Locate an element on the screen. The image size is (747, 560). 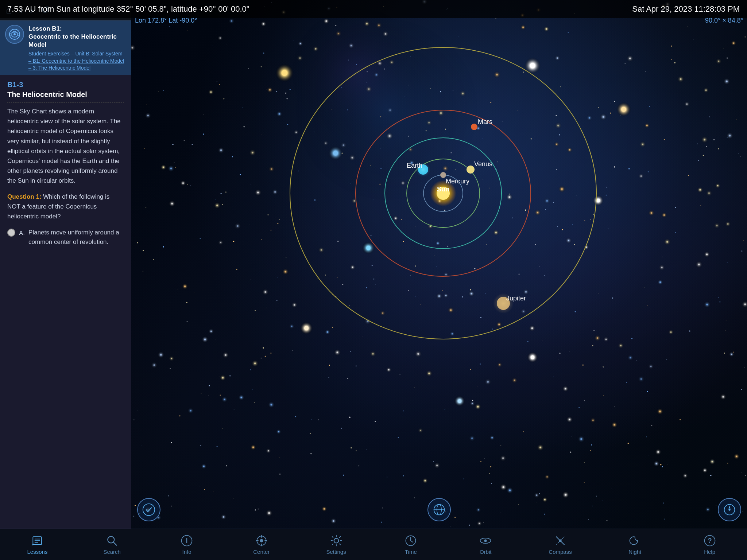
tab-info: i Info is located at coordinates (187, 545).